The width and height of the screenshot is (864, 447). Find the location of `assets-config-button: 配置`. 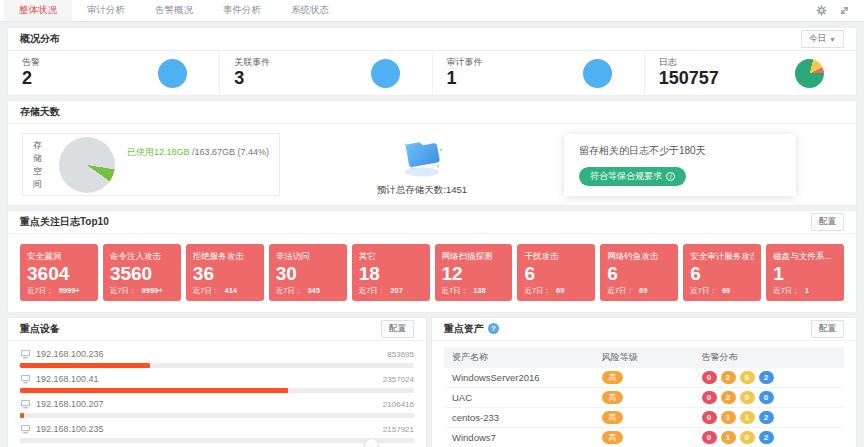

assets-config-button: 配置 is located at coordinates (828, 329).